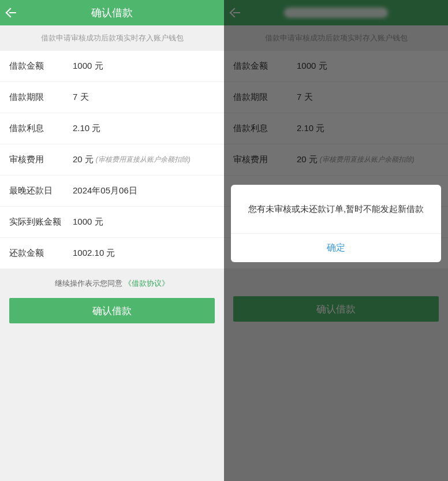 This screenshot has height=481, width=448. What do you see at coordinates (112, 191) in the screenshot?
I see `row-due: 最晚还款日 2024年05月06日` at bounding box center [112, 191].